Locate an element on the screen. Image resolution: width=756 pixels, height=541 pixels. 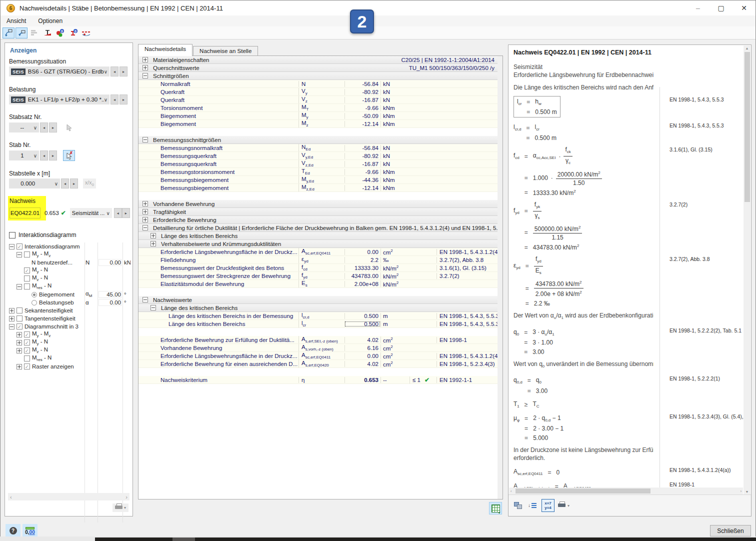
result-diagram-button is located at coordinates (86, 33).